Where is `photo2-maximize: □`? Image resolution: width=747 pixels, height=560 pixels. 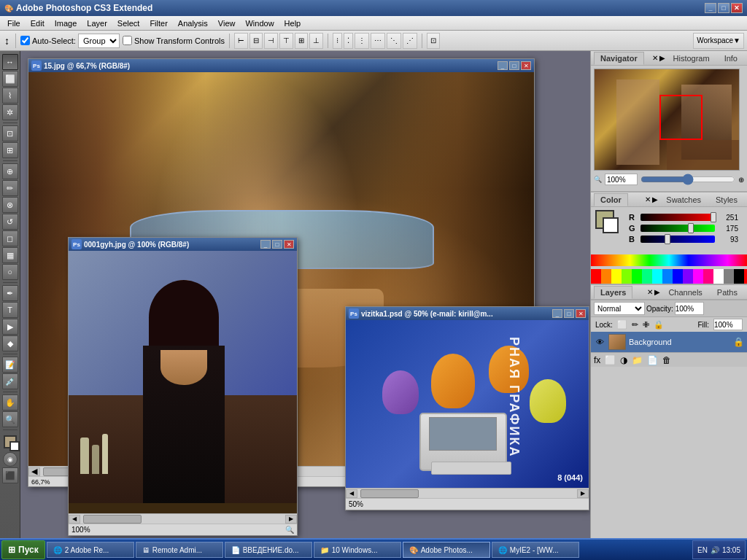
photo2-maximize: □ is located at coordinates (277, 244).